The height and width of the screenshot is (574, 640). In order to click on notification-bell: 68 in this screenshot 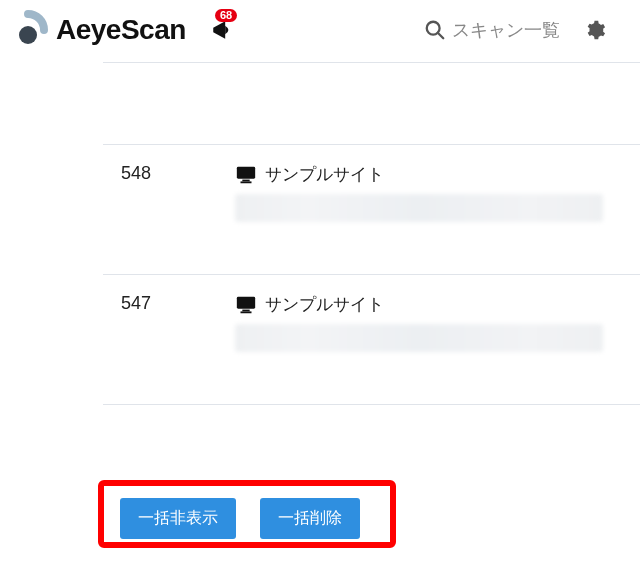, I will do `click(223, 30)`.